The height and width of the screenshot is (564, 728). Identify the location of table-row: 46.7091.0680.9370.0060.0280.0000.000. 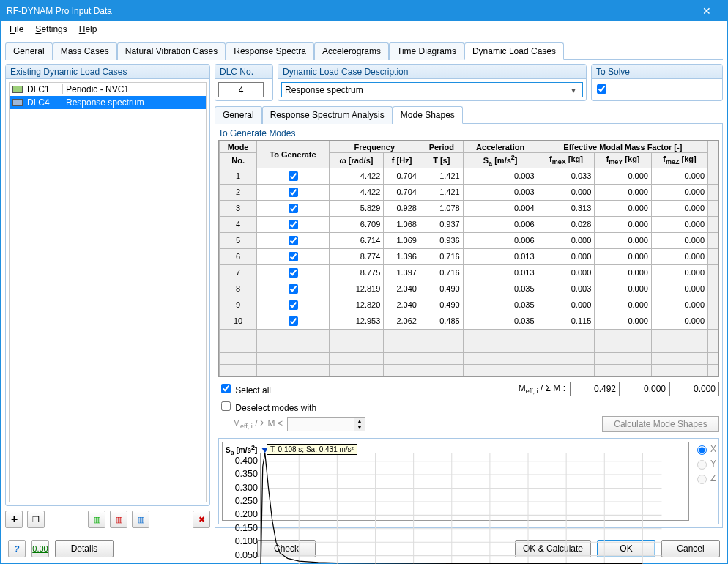
(469, 224).